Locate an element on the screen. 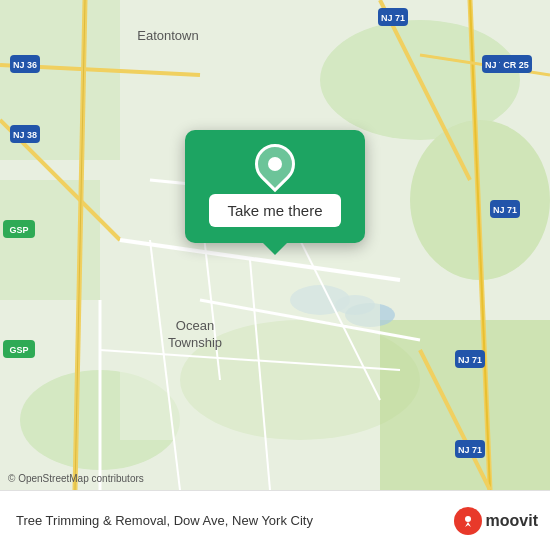 The image size is (550, 550). svg-text: Township is located at coordinates (195, 342).